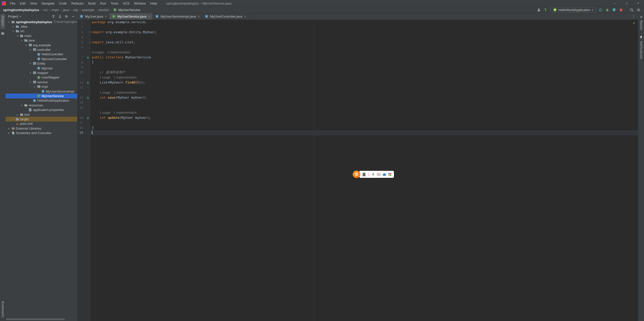 The height and width of the screenshot is (321, 644). I want to click on tree-item: ▾org.example, so click(41, 45).